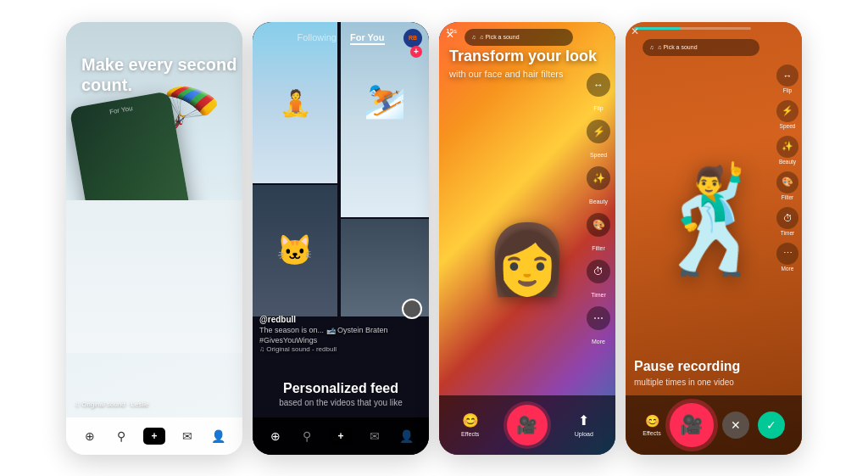 The height and width of the screenshot is (476, 868). What do you see at coordinates (598, 225) in the screenshot?
I see `filter-tool: 🎨` at bounding box center [598, 225].